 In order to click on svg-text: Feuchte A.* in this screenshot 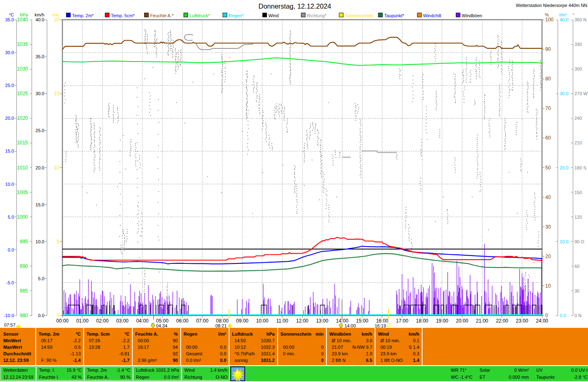, I will do `click(162, 16)`.